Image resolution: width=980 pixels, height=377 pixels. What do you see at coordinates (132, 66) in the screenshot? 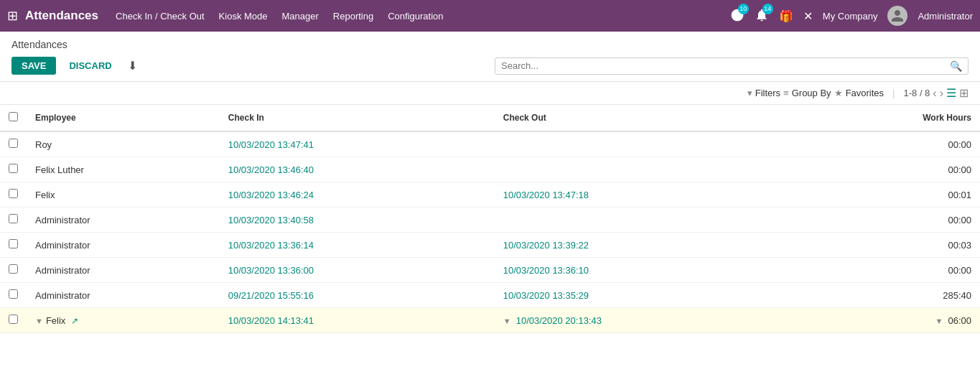
I see `download-button: ⬇` at bounding box center [132, 66].